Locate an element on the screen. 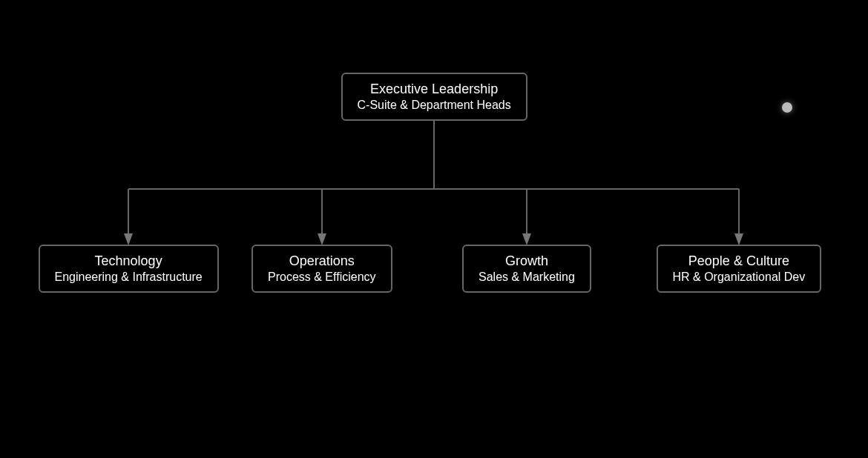 The width and height of the screenshot is (868, 458). org-node-child-3: People & Culture HR & Organizational Dev is located at coordinates (739, 268).